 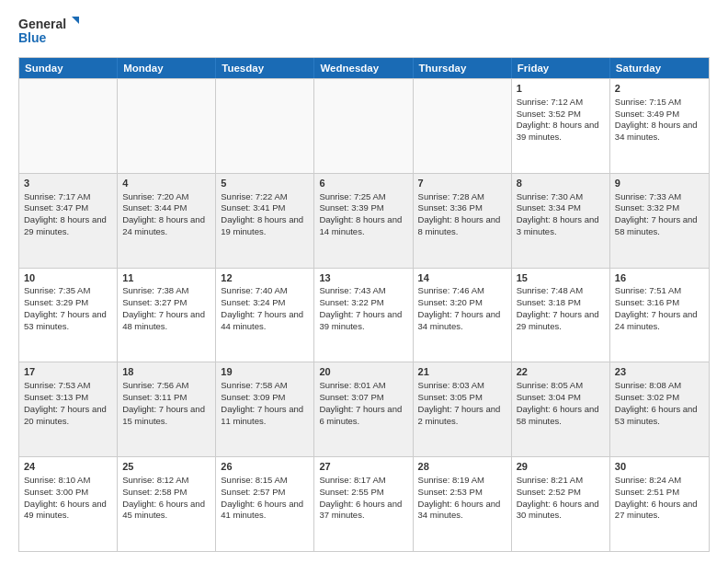 What do you see at coordinates (167, 316) in the screenshot?
I see `day-cell-11: 11Sunrise: 7:38 AMSunset: 3:27 PMDayligh…` at bounding box center [167, 316].